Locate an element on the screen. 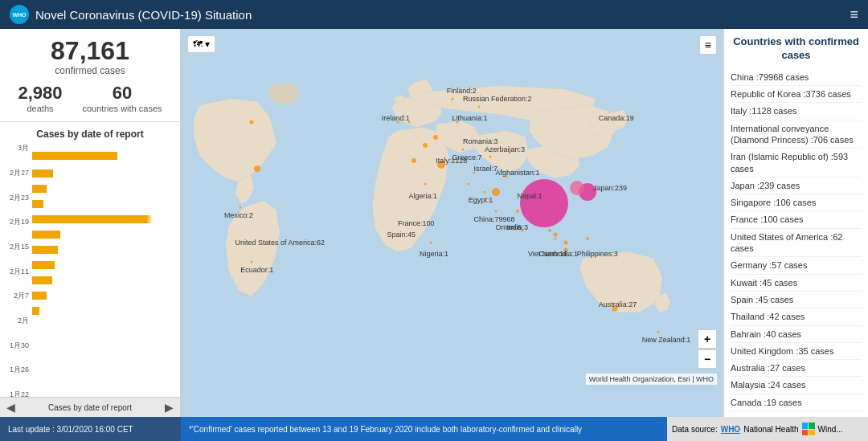 This screenshot has width=868, height=441. map-label-israel: Israel:7 is located at coordinates (486, 169).